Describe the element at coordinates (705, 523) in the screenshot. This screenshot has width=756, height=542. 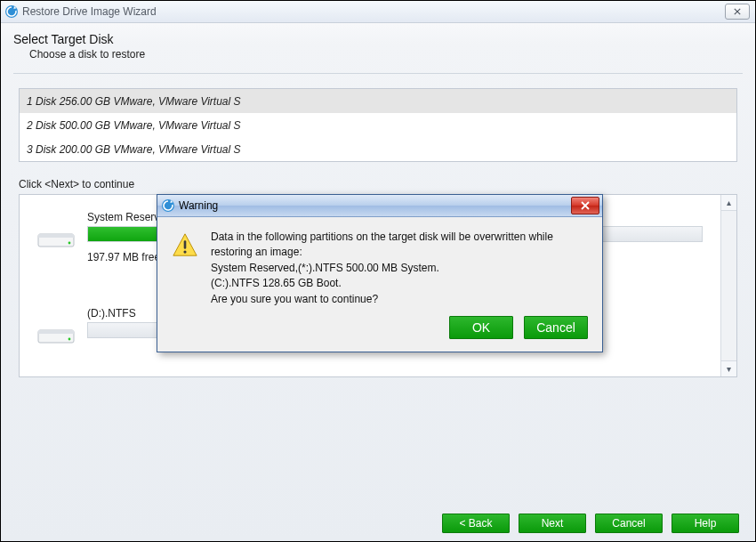
I see `help-button: Help` at that location.